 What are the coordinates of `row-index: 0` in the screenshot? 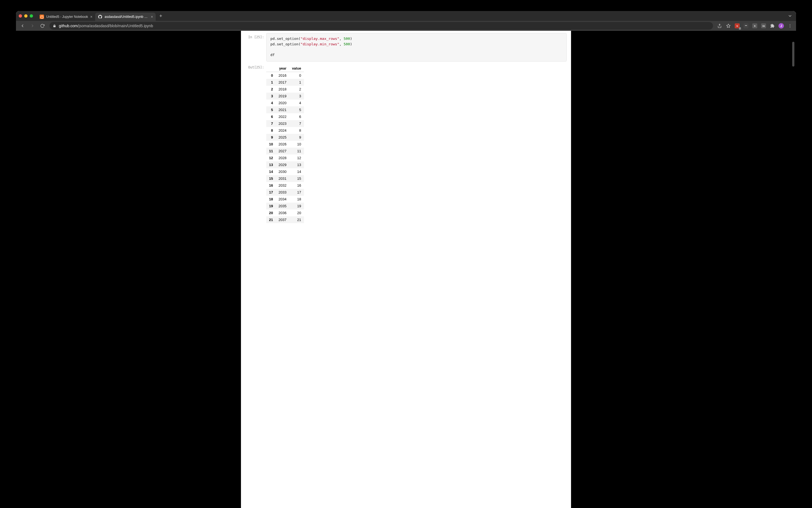 It's located at (271, 76).